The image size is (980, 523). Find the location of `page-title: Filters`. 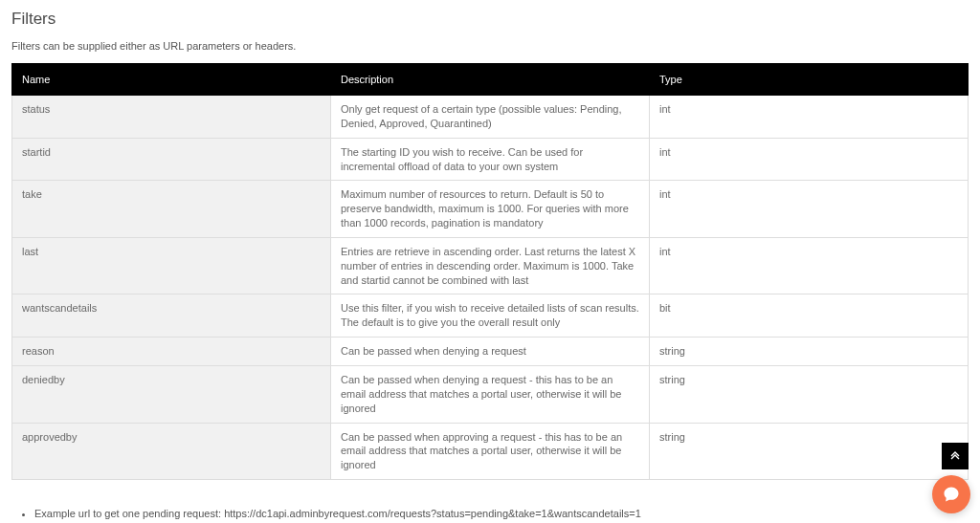

page-title: Filters is located at coordinates (490, 19).